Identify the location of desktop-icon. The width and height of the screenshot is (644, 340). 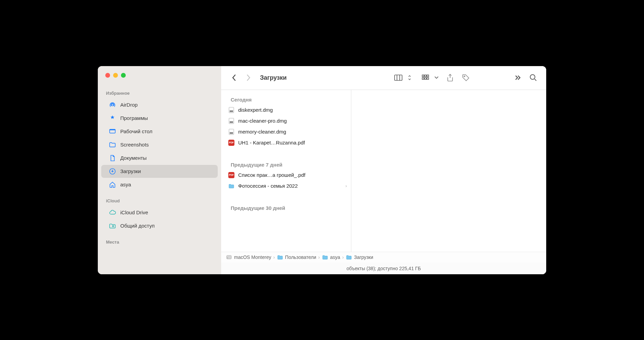
(112, 132).